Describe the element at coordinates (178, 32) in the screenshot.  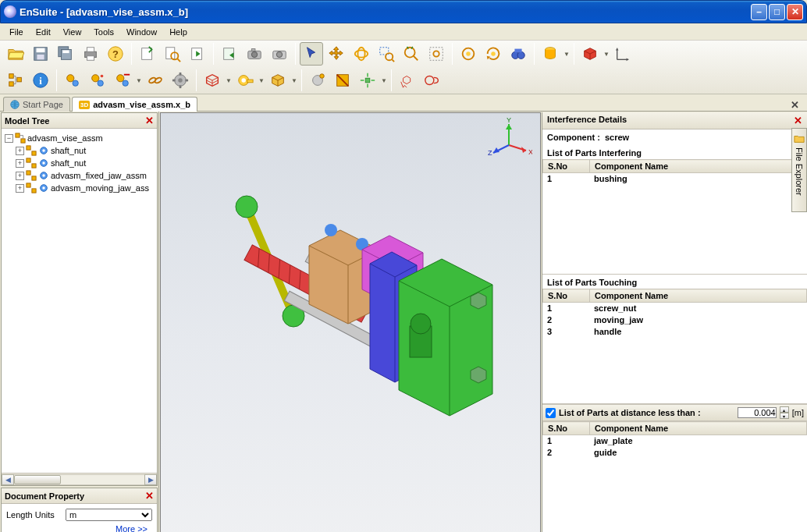
I see `menu-help: Help` at that location.